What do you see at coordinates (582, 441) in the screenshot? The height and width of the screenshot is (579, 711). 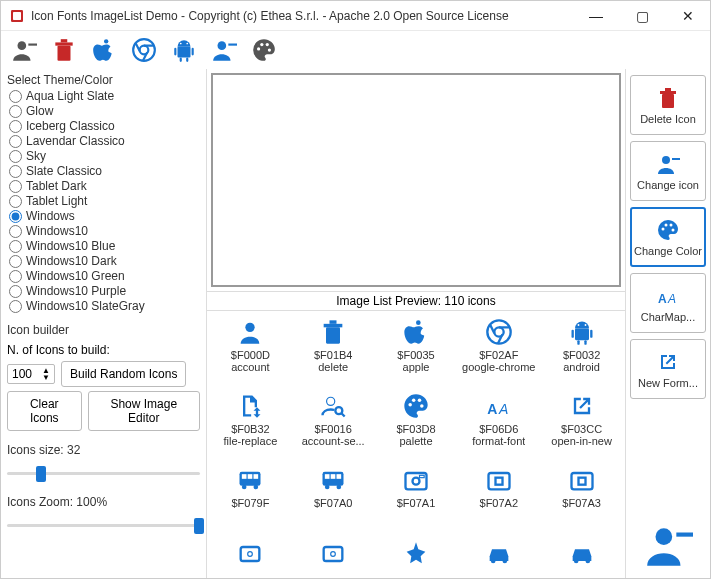 I see `icon-name: open-in-new` at bounding box center [582, 441].